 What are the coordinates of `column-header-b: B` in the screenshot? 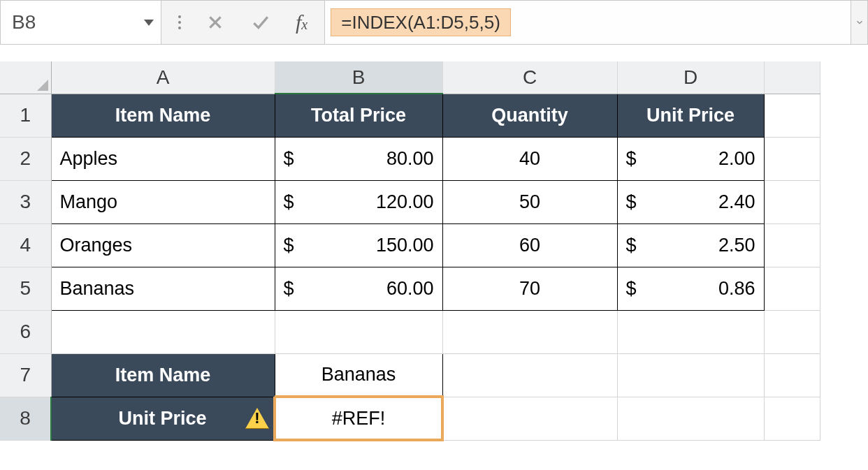 It's located at (359, 78).